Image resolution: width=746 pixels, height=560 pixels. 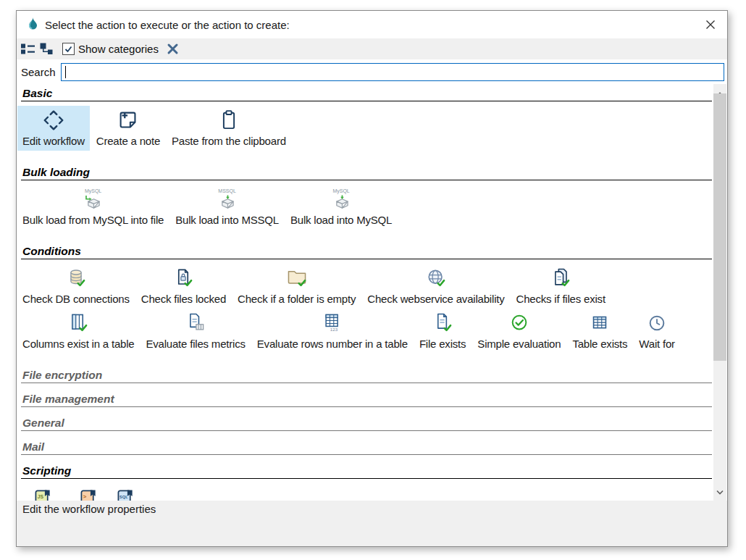 What do you see at coordinates (297, 299) in the screenshot?
I see `action-label: Check if a folder is empty` at bounding box center [297, 299].